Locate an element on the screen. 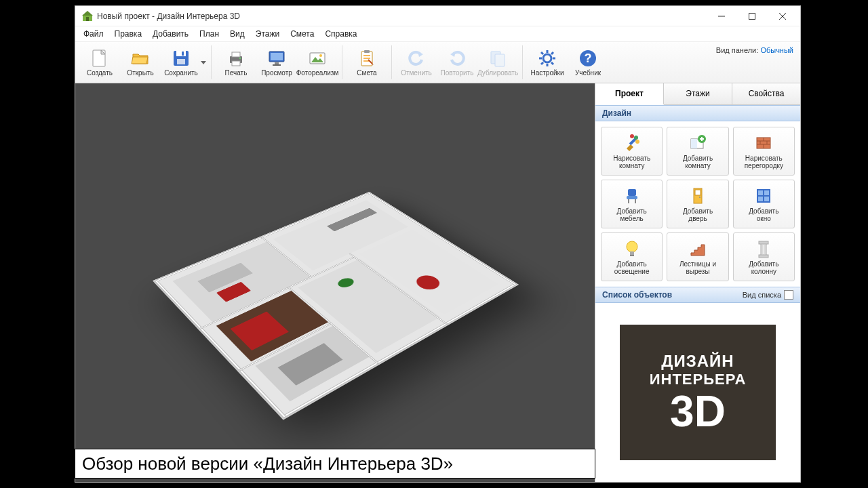 This screenshot has width=868, height=488. brush-icon is located at coordinates (632, 143).